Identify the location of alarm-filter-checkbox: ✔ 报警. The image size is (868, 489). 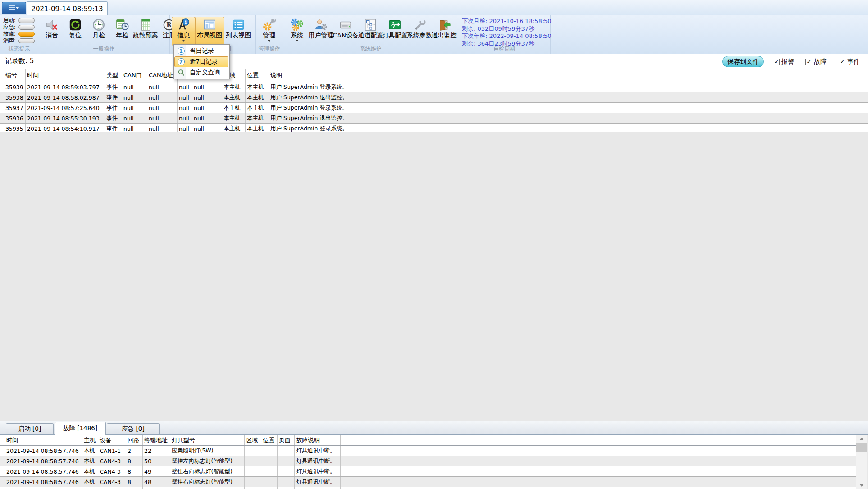
(783, 62).